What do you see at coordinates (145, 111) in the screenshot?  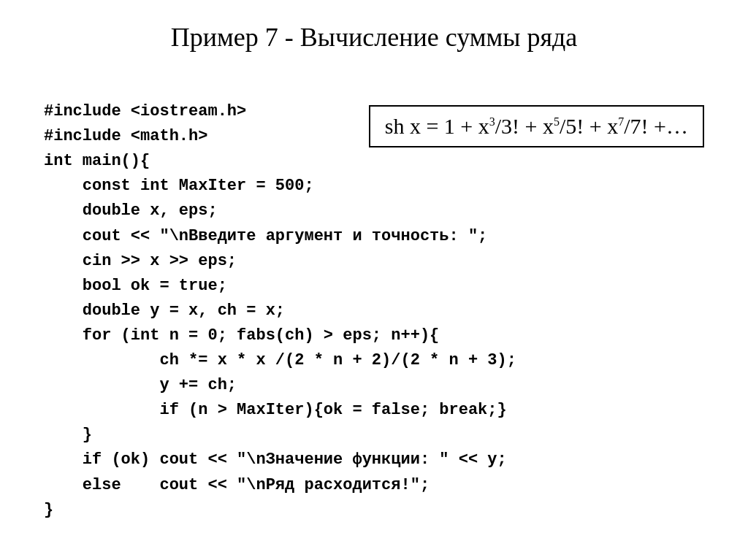 I see `code-line-1: #include <iostream.h>` at bounding box center [145, 111].